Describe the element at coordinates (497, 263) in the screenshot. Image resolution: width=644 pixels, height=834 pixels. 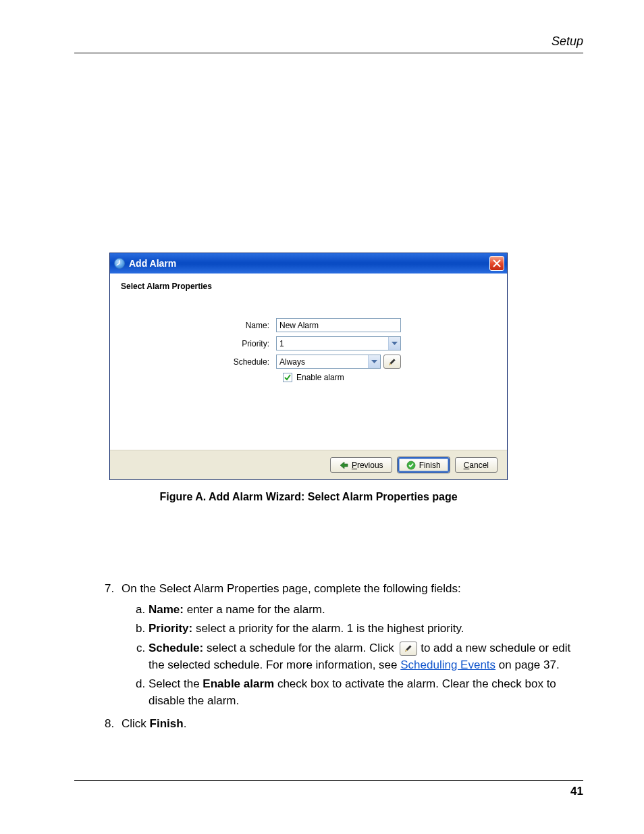
I see `close-icon` at that location.